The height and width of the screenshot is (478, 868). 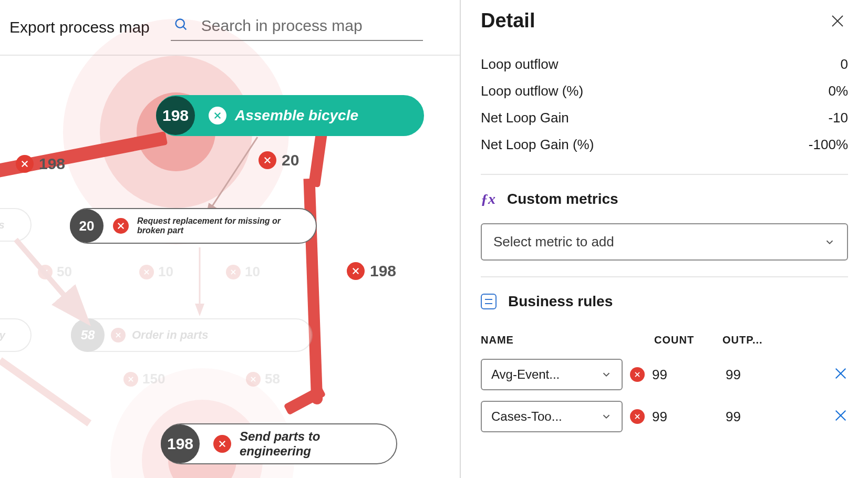 What do you see at coordinates (279, 444) in the screenshot?
I see `node-send-parts: 198 Send parts to engineering` at bounding box center [279, 444].